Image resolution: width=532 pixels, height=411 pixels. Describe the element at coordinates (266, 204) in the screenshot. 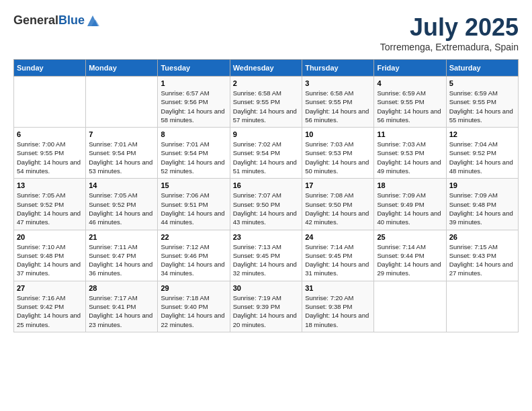

I see `calendar-cell: 16Sunrise: 7:07 AM Sunset: 9:50 PM Dayli…` at that location.